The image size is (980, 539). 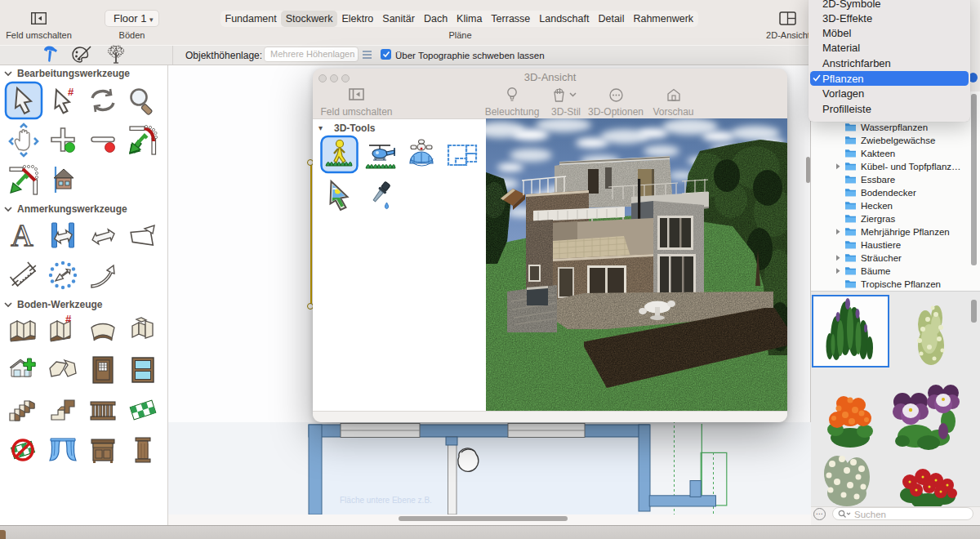 What do you see at coordinates (901, 284) in the screenshot?
I see `svg-text: Tropische Pflanzen` at bounding box center [901, 284].